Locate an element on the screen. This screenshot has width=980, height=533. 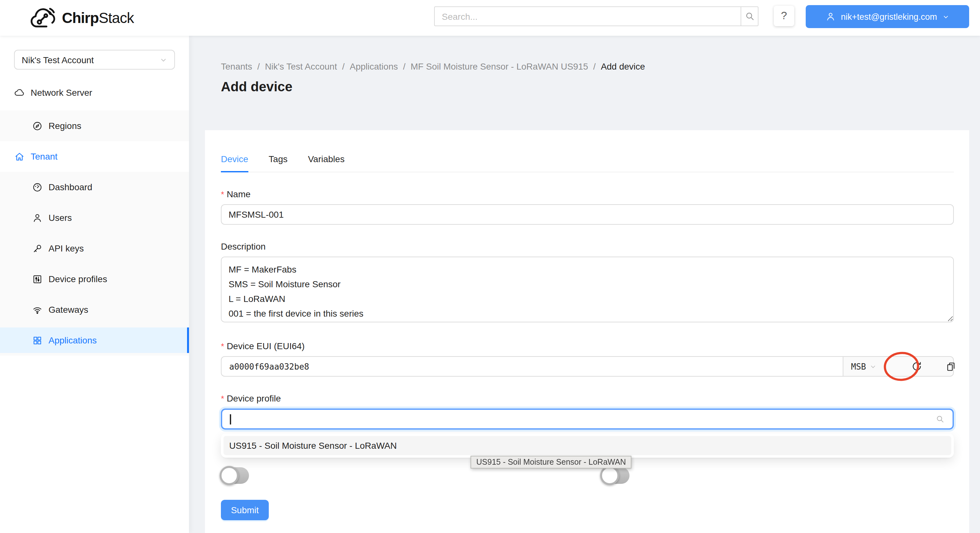
help-button: ? is located at coordinates (784, 16).